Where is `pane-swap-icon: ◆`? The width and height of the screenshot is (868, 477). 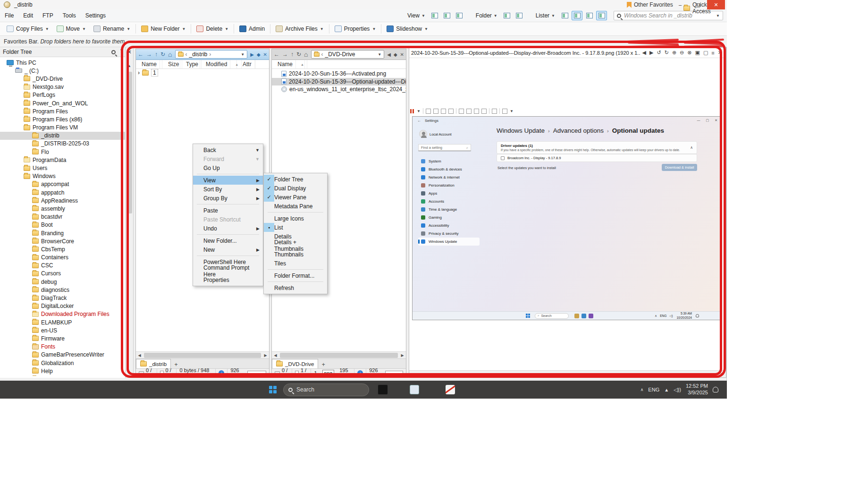
pane-swap-icon: ◆ is located at coordinates (259, 55).